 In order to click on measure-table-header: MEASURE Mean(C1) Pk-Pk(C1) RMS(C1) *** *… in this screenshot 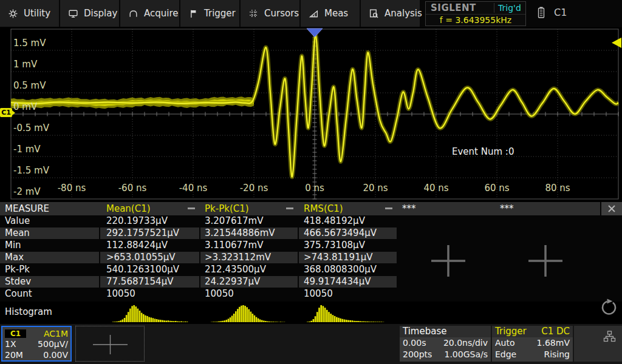, I will do `click(300, 209)`.